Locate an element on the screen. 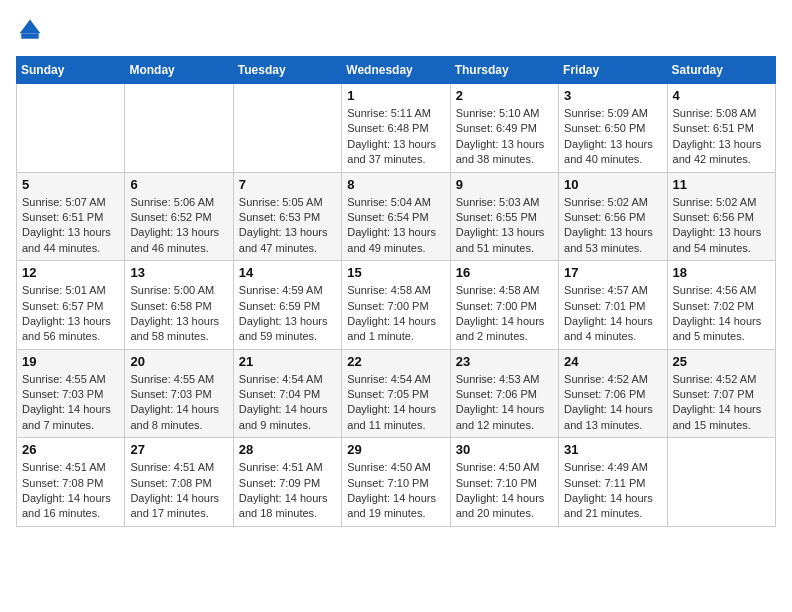  logo is located at coordinates (32, 30).